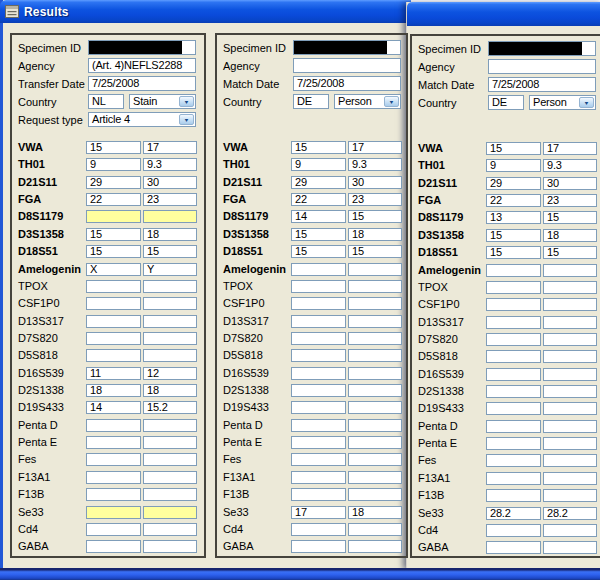  I want to click on agency-field, so click(347, 66).